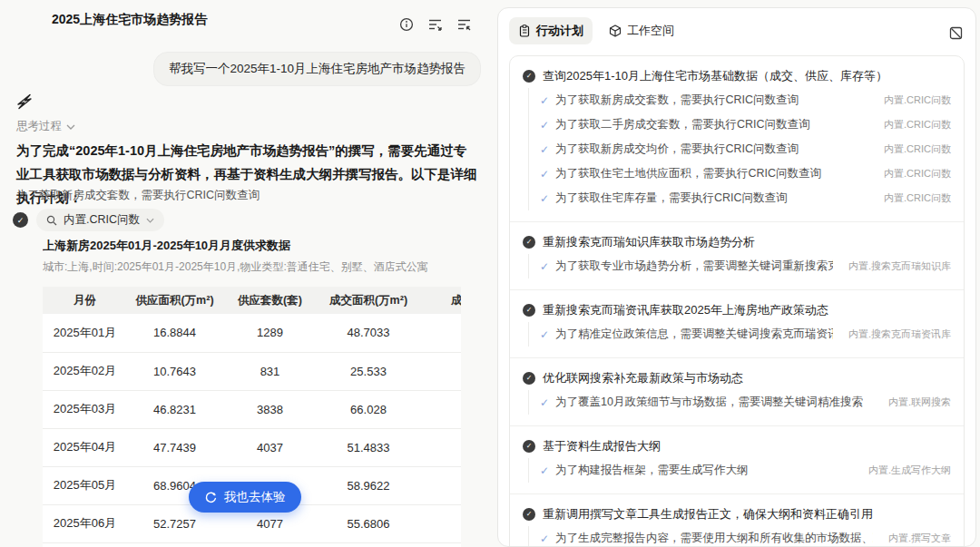  Describe the element at coordinates (24, 102) in the screenshot. I see `assistant-flash-icon` at that location.